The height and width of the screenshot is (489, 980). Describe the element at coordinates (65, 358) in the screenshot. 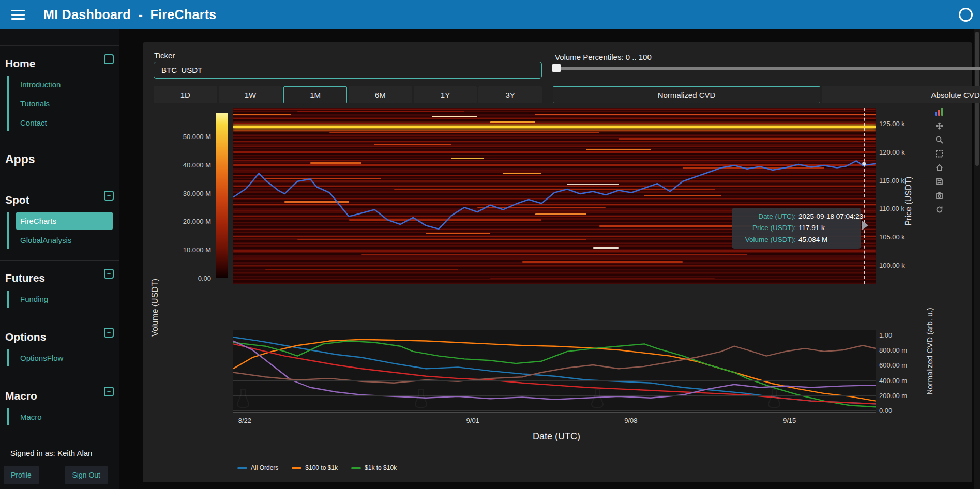

I see `sidebar-item-optionsflow: OptionsFlow` at that location.